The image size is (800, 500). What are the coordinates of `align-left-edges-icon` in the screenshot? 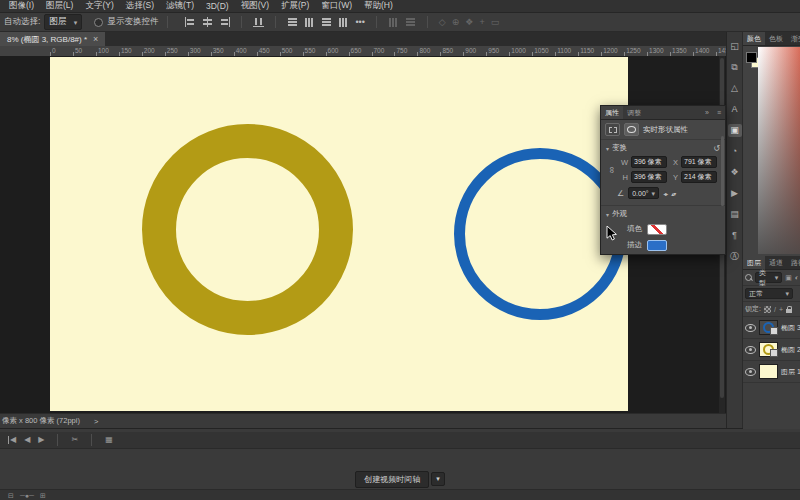 It's located at (190, 22).